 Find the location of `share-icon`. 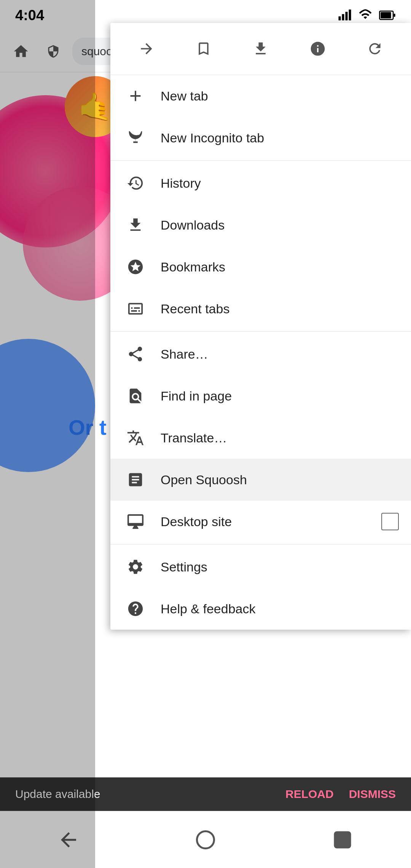

share-icon is located at coordinates (135, 354).